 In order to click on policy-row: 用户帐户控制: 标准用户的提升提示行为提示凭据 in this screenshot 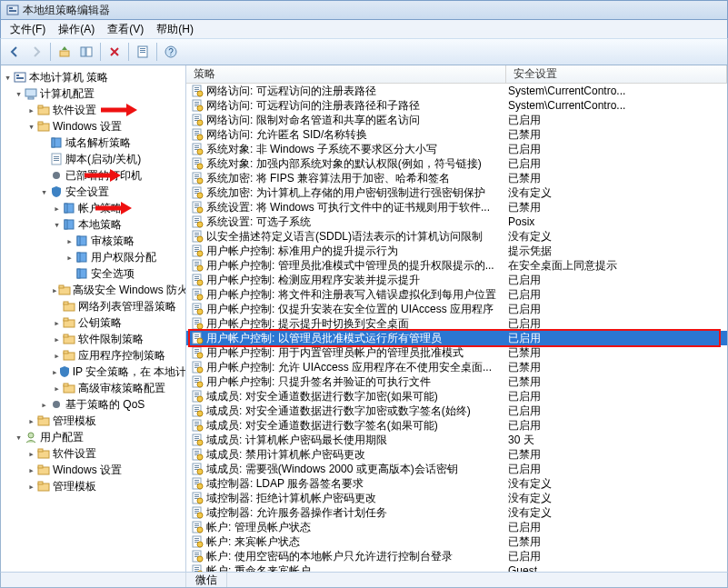, I will do `click(456, 251)`.